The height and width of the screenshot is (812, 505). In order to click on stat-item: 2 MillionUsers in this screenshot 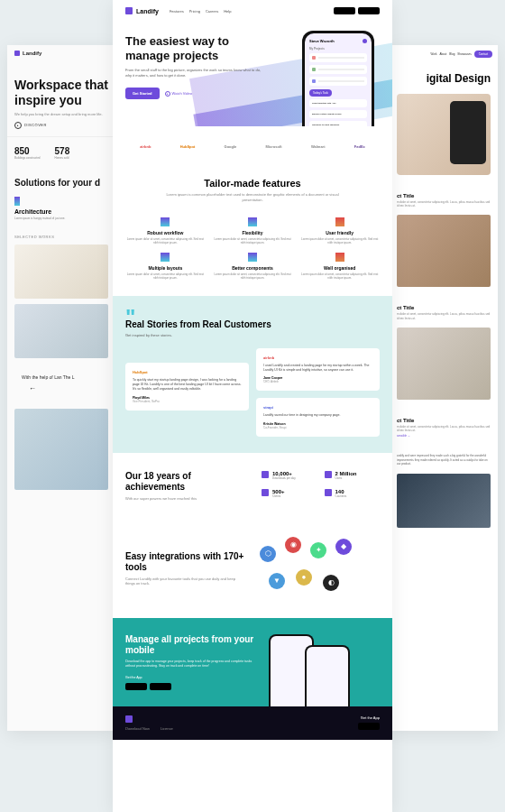, I will do `click(353, 476)`.